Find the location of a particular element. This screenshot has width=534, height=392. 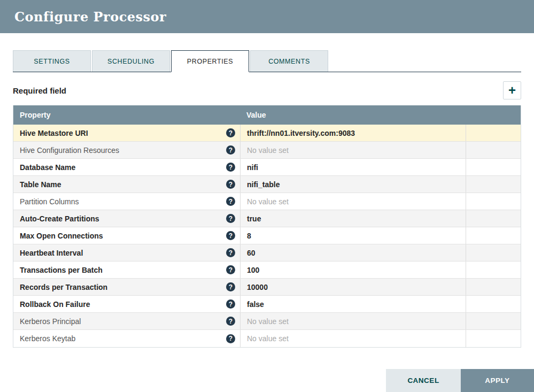

table-row: Hive Configuration Resources?No value se… is located at coordinates (267, 150).